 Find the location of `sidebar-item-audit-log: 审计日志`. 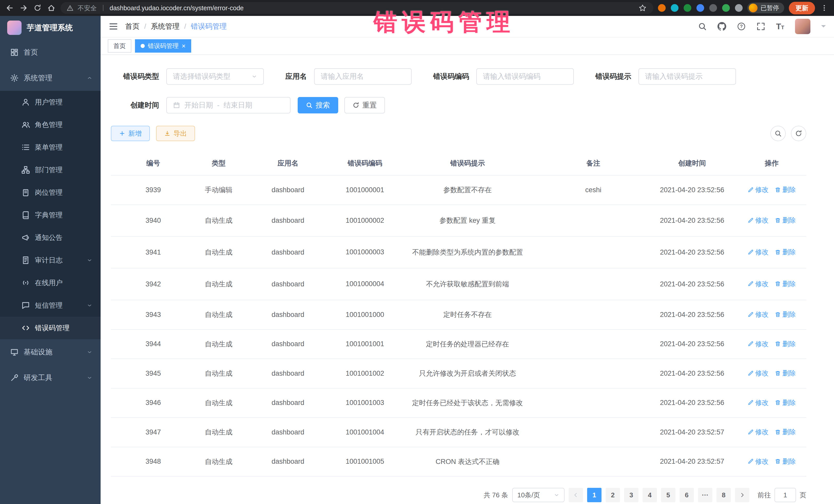

sidebar-item-audit-log: 审计日志 is located at coordinates (50, 260).